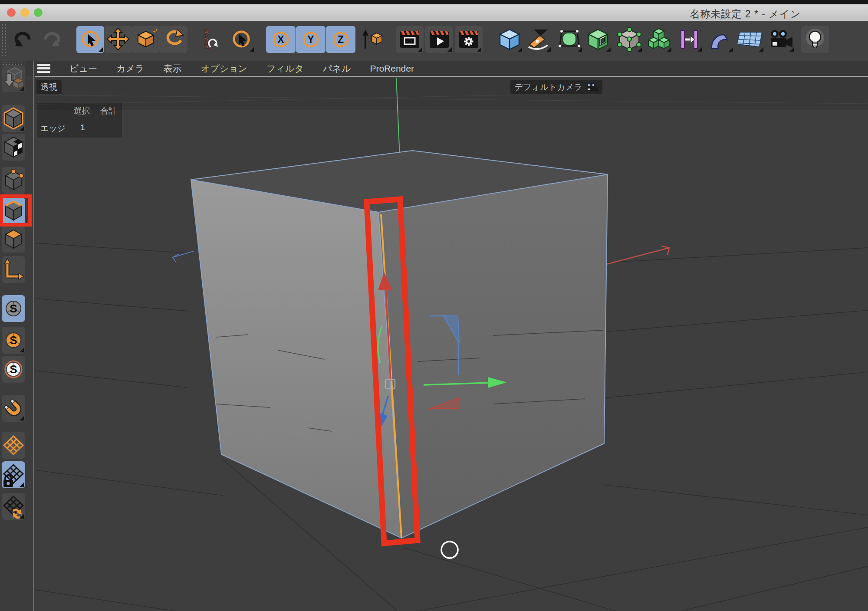 This screenshot has width=868, height=611. I want to click on selection-header-right: 合計, so click(108, 111).